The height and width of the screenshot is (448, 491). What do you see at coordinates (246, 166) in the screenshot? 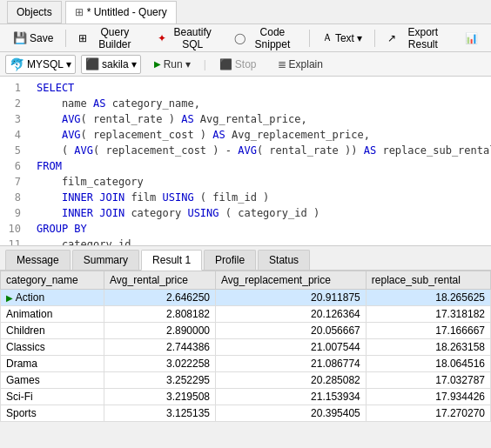
I see `code-line-6: 6 FROM` at bounding box center [246, 166].